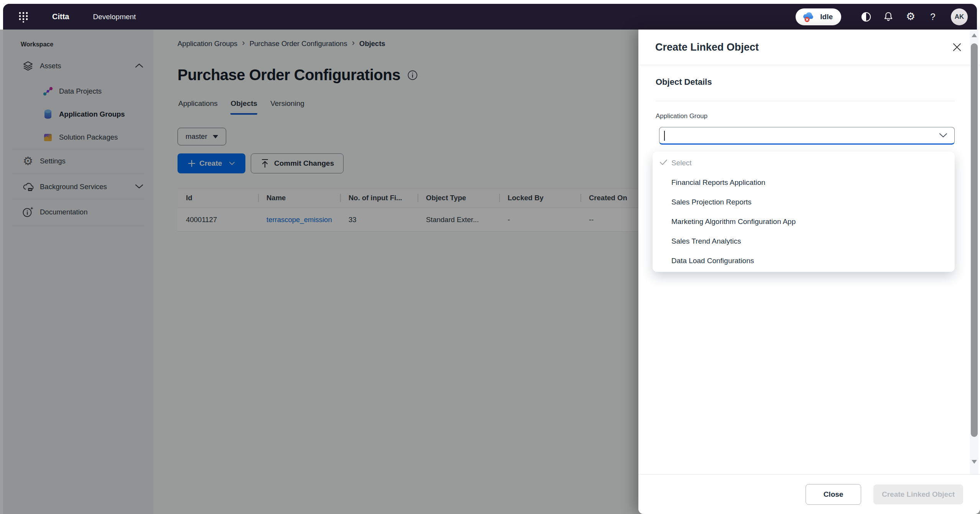 This screenshot has height=514, width=980. What do you see at coordinates (818, 17) in the screenshot?
I see `status-pill: Idle` at bounding box center [818, 17].